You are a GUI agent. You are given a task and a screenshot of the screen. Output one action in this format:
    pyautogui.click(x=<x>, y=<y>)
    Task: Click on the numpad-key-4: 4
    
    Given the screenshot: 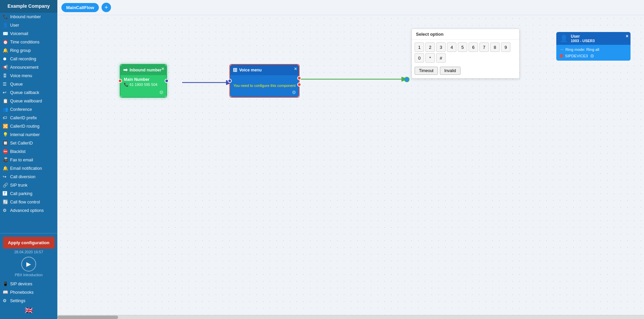 What is the action you would take?
    pyautogui.click(x=452, y=47)
    